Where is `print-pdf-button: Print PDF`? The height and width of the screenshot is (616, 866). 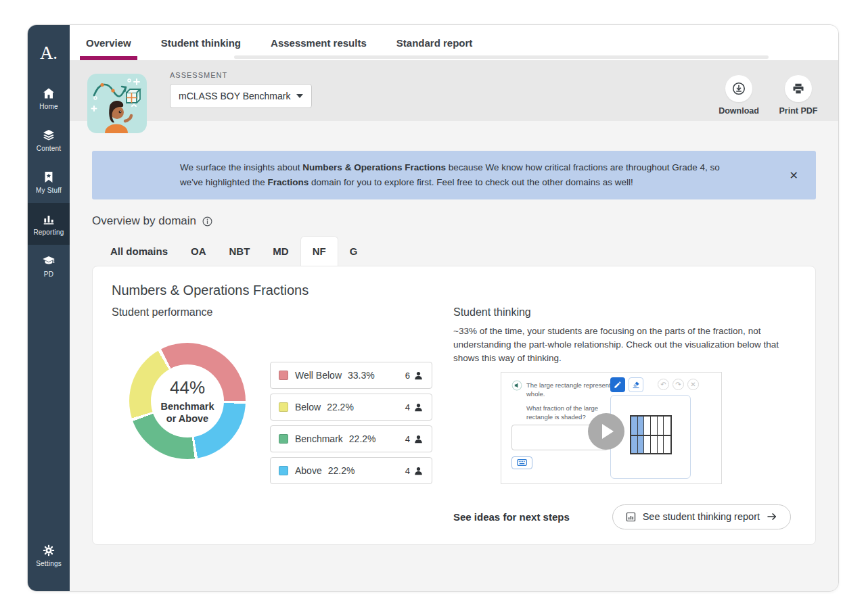 print-pdf-button: Print PDF is located at coordinates (798, 95).